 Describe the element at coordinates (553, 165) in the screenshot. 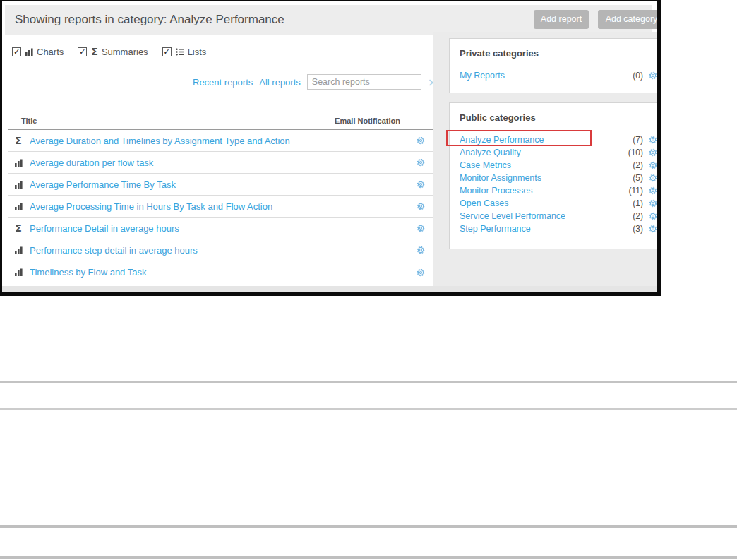

I see `category-item: Case Metrics (2)` at that location.